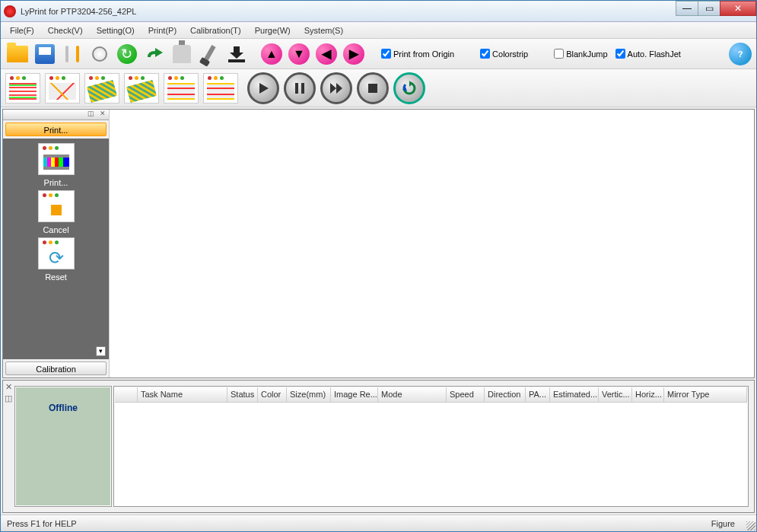  Describe the element at coordinates (648, 394) in the screenshot. I see `col-horizontal: Horiz...` at that location.